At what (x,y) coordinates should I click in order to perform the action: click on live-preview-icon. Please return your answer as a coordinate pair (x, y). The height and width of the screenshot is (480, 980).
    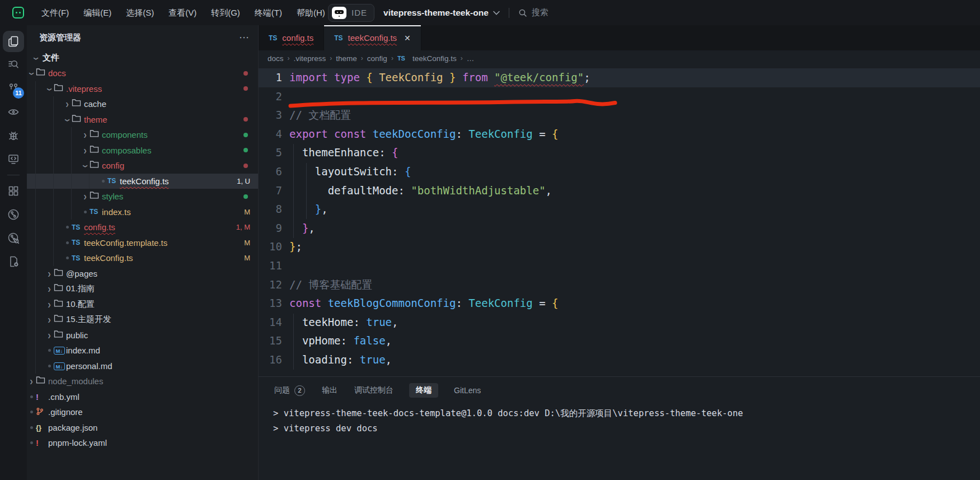
    Looking at the image, I should click on (13, 159).